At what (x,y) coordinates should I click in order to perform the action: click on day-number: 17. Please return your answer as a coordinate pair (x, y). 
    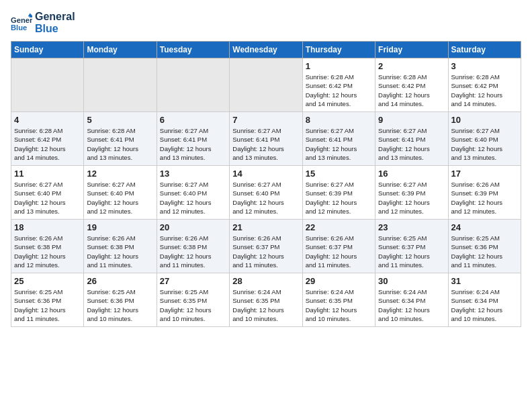
    Looking at the image, I should click on (485, 173).